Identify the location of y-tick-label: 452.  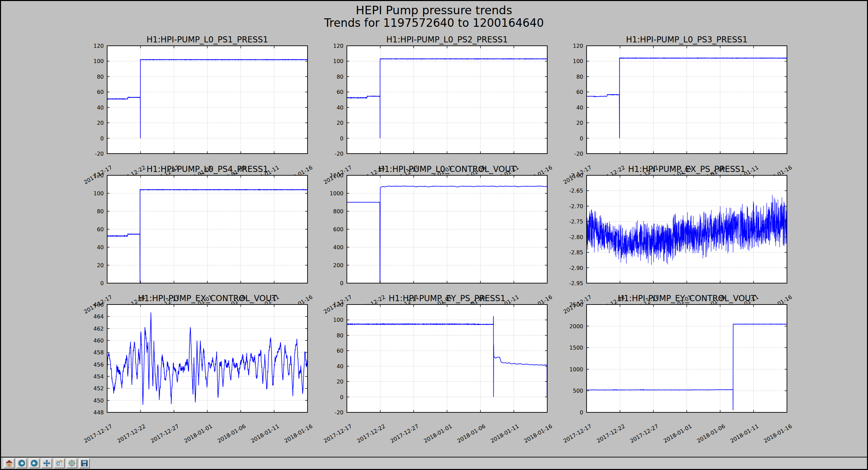
(98, 389).